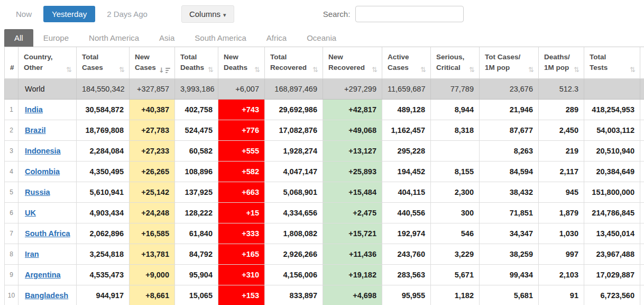  I want to click on cell-serious-critical: 5,671, so click(455, 274).